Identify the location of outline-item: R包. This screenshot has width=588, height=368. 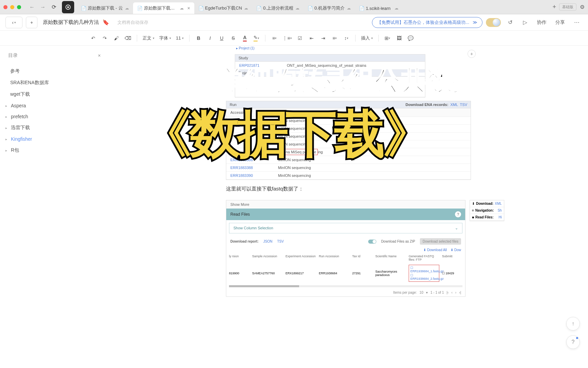
(54, 150).